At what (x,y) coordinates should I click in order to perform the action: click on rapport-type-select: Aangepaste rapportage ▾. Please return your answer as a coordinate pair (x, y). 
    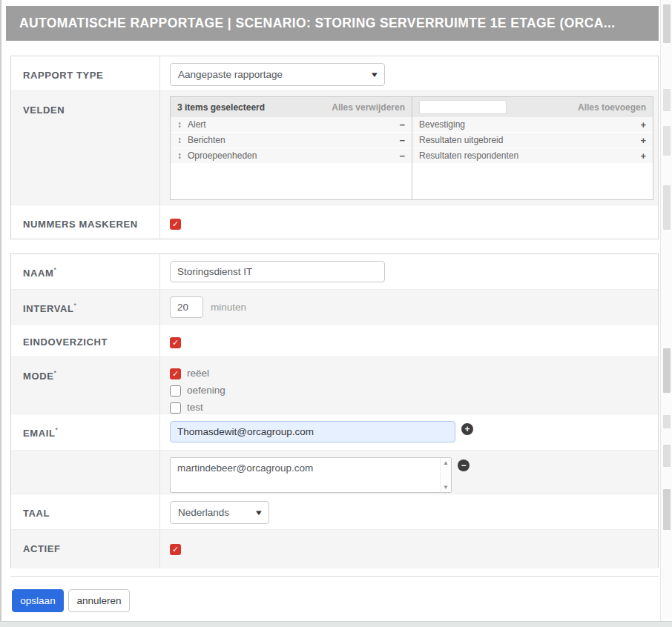
    Looking at the image, I should click on (277, 74).